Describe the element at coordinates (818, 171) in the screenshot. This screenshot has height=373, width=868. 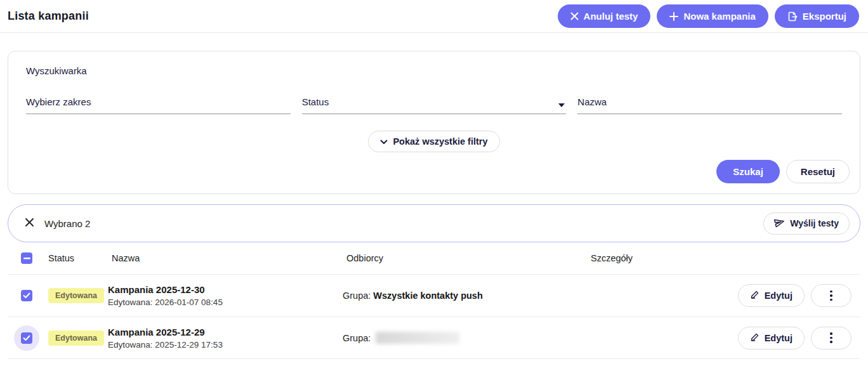
I see `reset-button: Resetuj` at that location.